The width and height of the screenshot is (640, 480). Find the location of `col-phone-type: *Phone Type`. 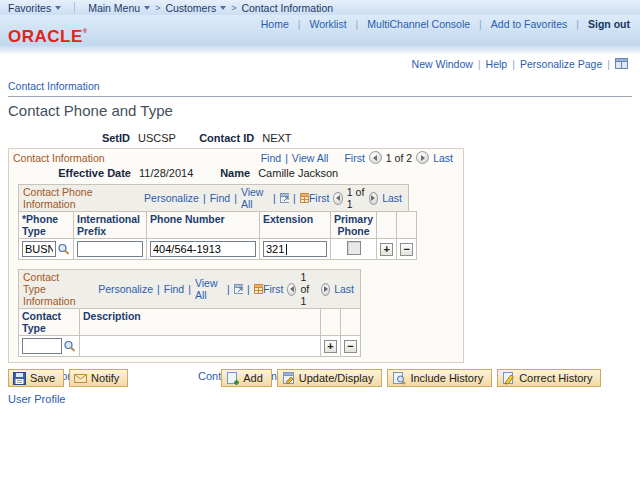

col-phone-type: *Phone Type is located at coordinates (46, 226).